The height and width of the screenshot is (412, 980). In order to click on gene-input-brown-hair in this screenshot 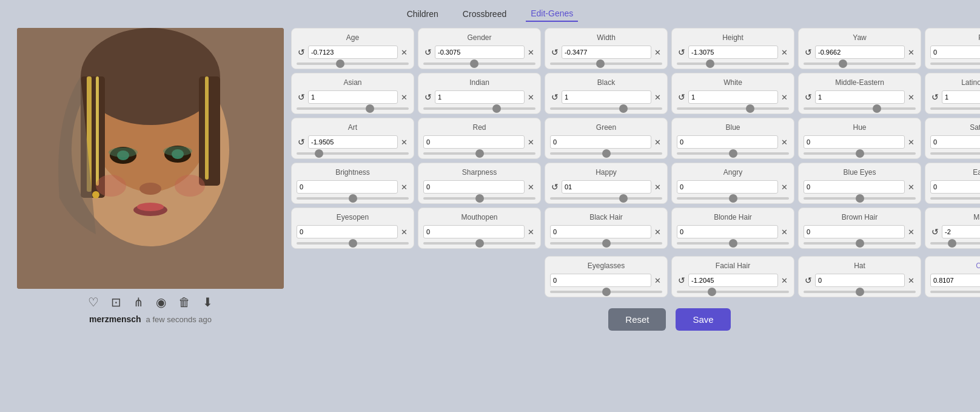, I will do `click(854, 232)`.